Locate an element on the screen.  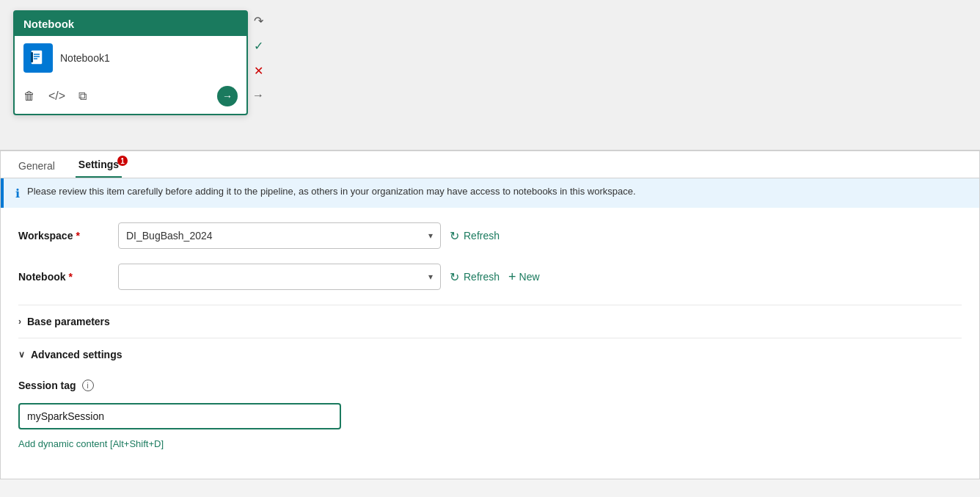
resize-handle is located at coordinates (975, 492).